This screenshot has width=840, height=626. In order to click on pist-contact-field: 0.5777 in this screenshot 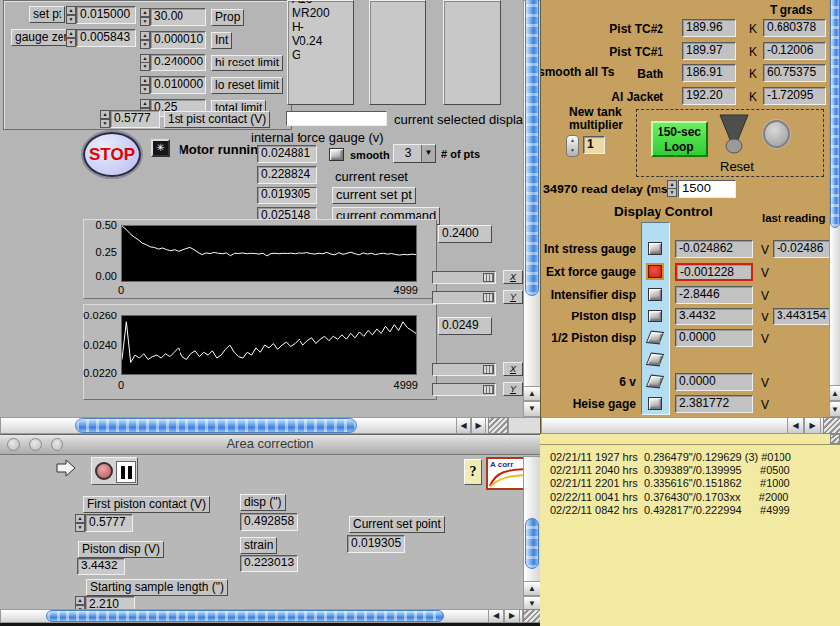, I will do `click(135, 119)`.